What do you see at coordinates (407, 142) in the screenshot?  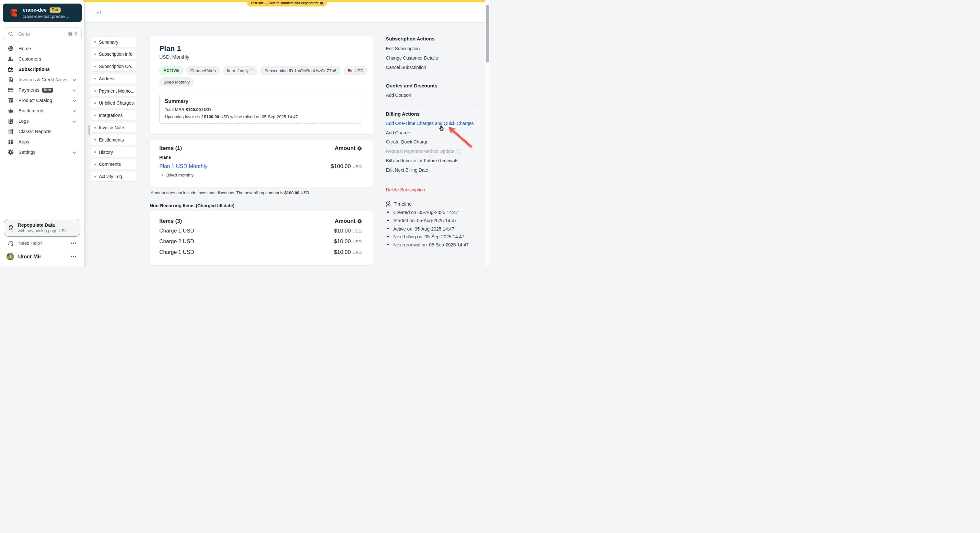 I see `action-create-quick-charge: Create Quick Charge` at bounding box center [407, 142].